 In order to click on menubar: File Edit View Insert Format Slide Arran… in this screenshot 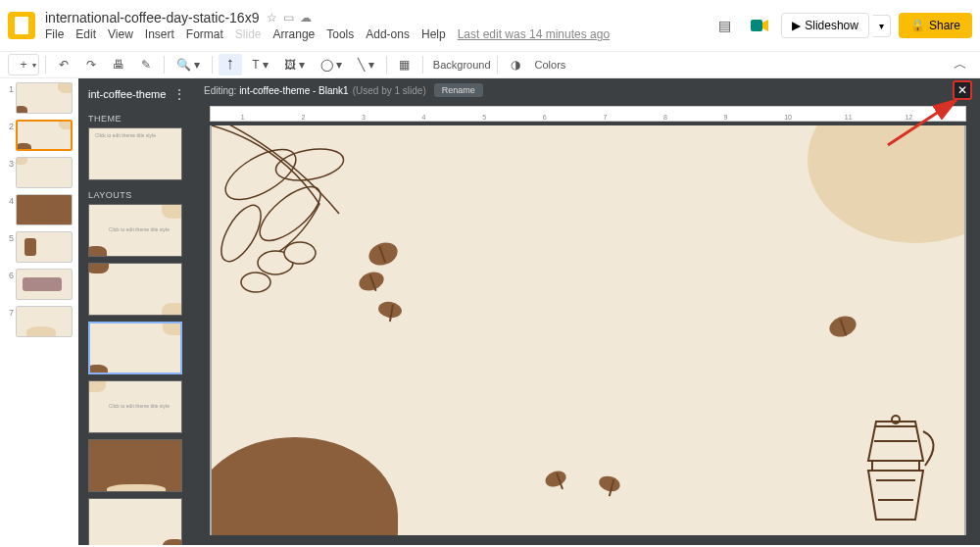, I will do `click(378, 34)`.